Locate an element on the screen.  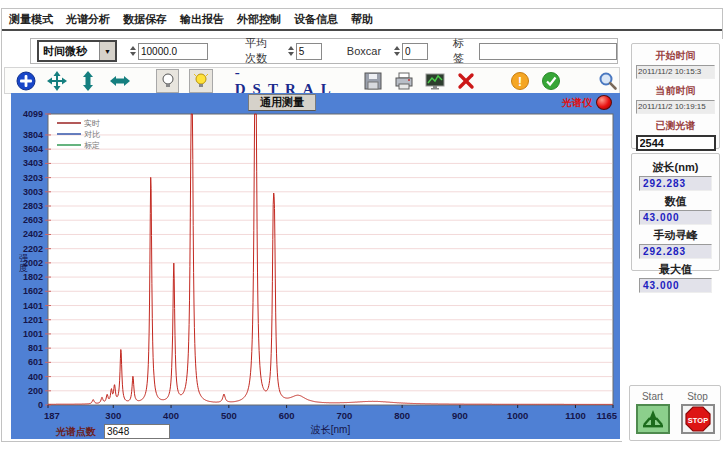
y-tick-label: 3203 is located at coordinates (33, 178).